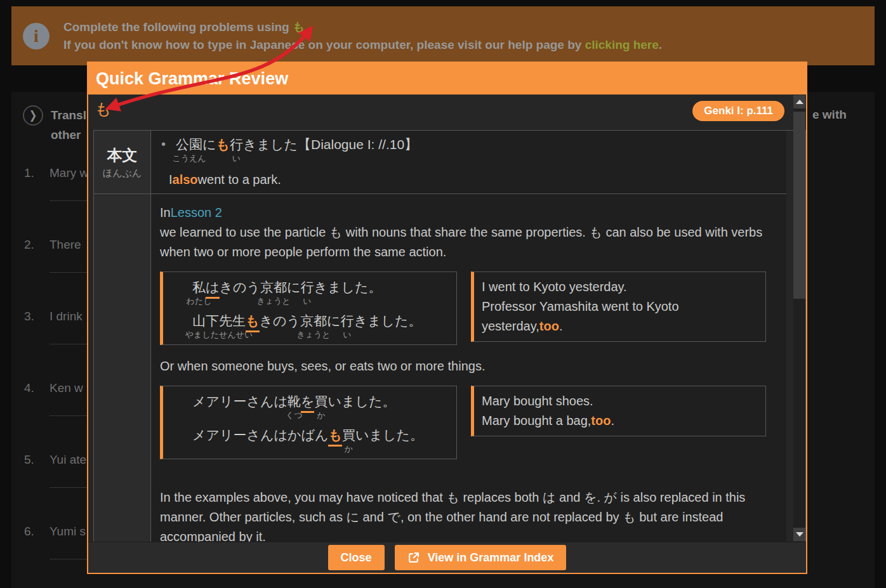  Describe the element at coordinates (122, 155) in the screenshot. I see `honbun-label: 本文` at that location.